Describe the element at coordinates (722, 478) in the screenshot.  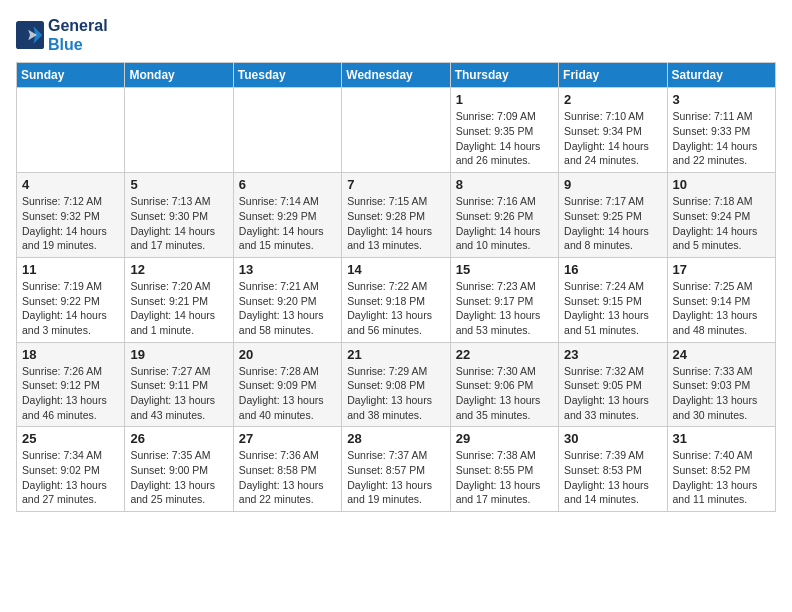
I see `day-info: Sunrise: 7:40 AM Sunset: 8:52 PM Dayligh…` at that location.